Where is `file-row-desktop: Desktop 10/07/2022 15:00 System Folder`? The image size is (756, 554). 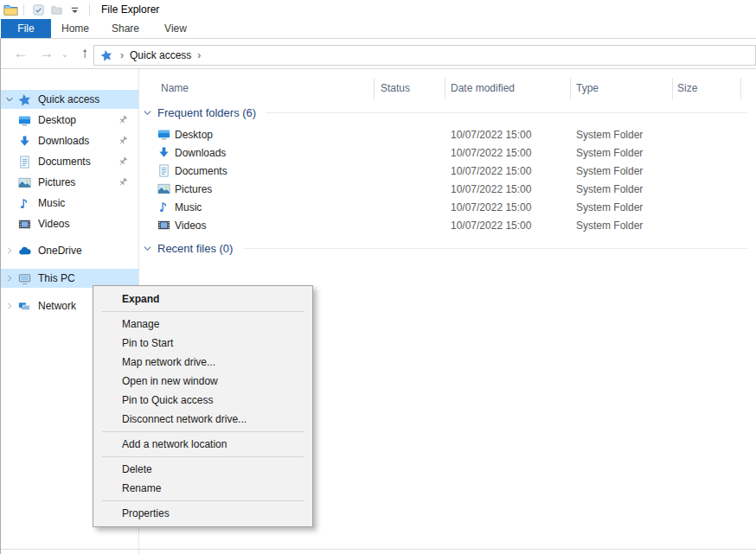 file-row-desktop: Desktop 10/07/2022 15:00 System Folder is located at coordinates (448, 135).